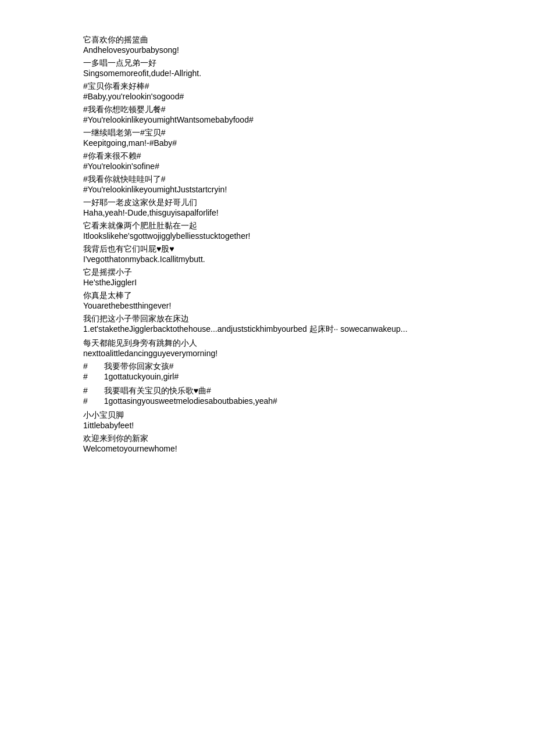 The width and height of the screenshot is (535, 756). Describe the element at coordinates (268, 249) in the screenshot. I see `chinese-line-9: 我背后也有它们叫屁♥股♥` at that location.